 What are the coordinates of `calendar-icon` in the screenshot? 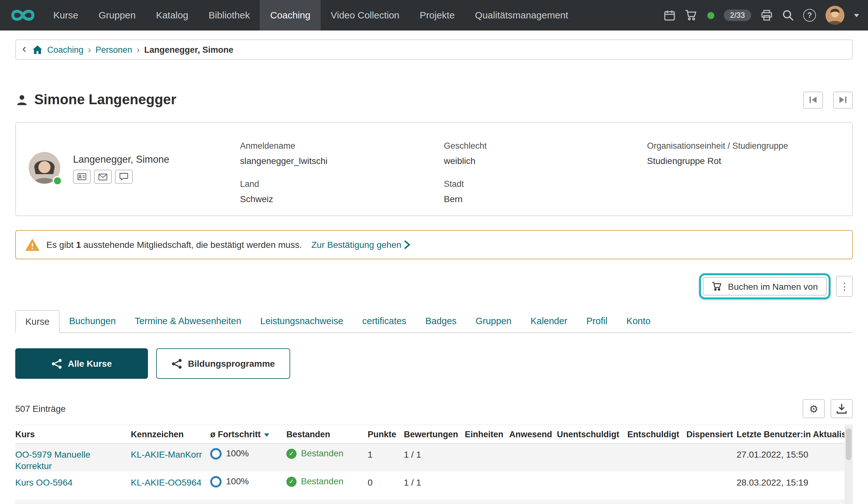 It's located at (669, 15).